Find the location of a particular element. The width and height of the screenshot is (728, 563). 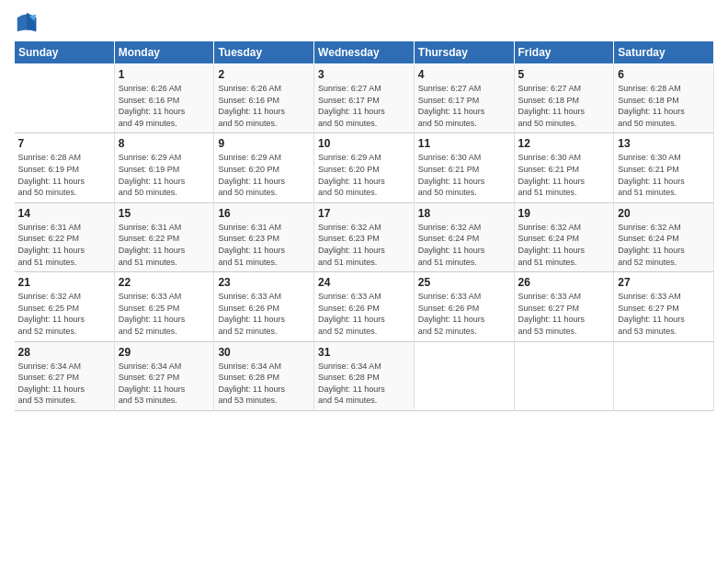

header is located at coordinates (364, 22).